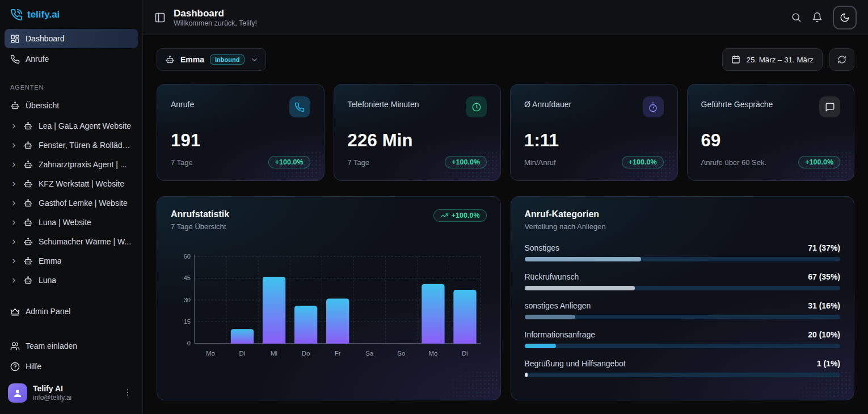 This screenshot has height=414, width=868. What do you see at coordinates (128, 394) in the screenshot?
I see `user-menu-button` at bounding box center [128, 394].